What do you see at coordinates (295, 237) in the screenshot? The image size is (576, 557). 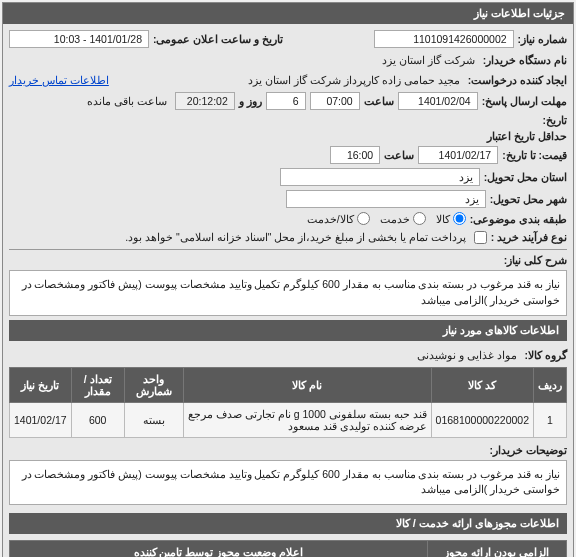 I see `purchase-type-note: پرداخت تمام یا بخشی از مبلغ خرید،از محل …` at bounding box center [295, 237].